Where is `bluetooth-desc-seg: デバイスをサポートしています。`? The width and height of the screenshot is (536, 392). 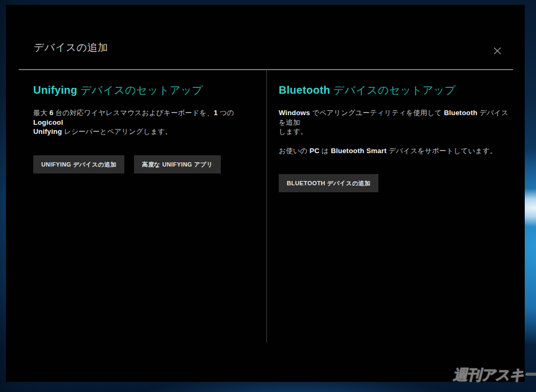
bluetooth-desc-seg: デバイスをサポートしています。 is located at coordinates (442, 151).